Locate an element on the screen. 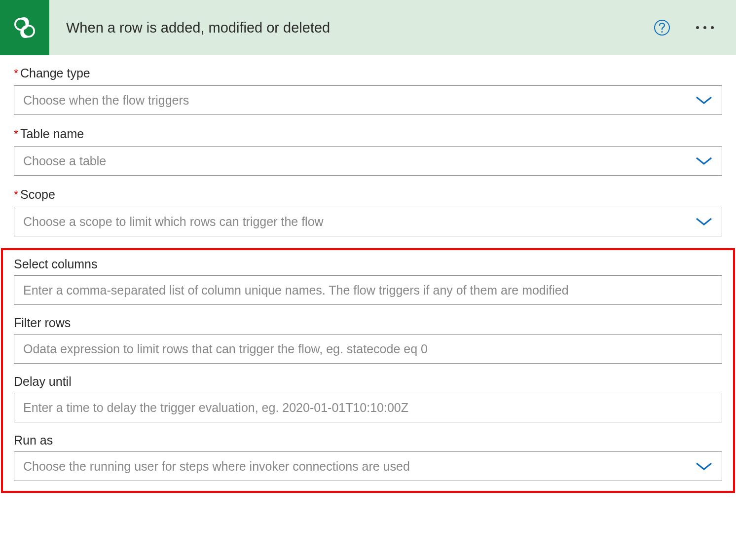 Image resolution: width=736 pixels, height=560 pixels. filter-rows-label-text: Filter rows is located at coordinates (42, 323).